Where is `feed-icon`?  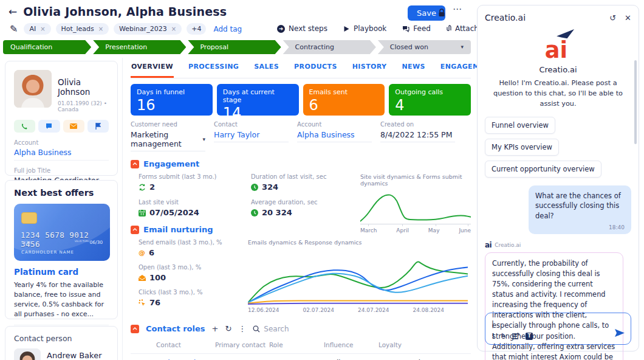
feed-icon is located at coordinates (406, 29).